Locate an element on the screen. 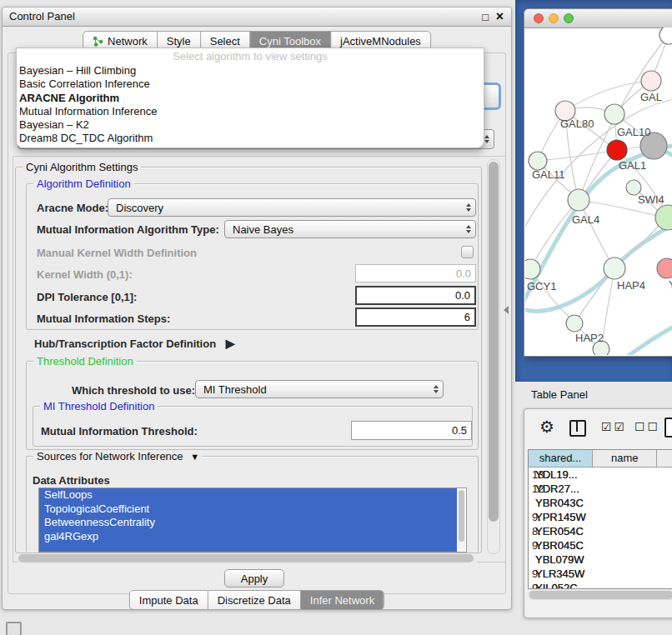  mi-threshold-group-title: MI Threshold Definition is located at coordinates (98, 407).